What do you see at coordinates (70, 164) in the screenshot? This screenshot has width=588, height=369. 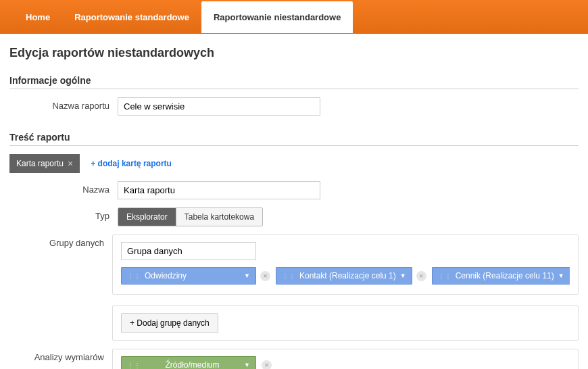 I see `close-icon: ×` at bounding box center [70, 164].